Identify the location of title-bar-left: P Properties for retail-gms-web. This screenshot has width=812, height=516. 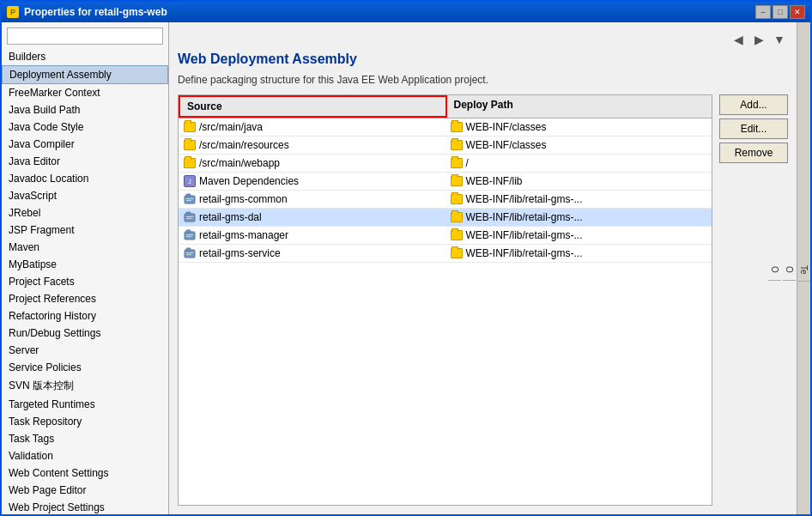
(88, 12).